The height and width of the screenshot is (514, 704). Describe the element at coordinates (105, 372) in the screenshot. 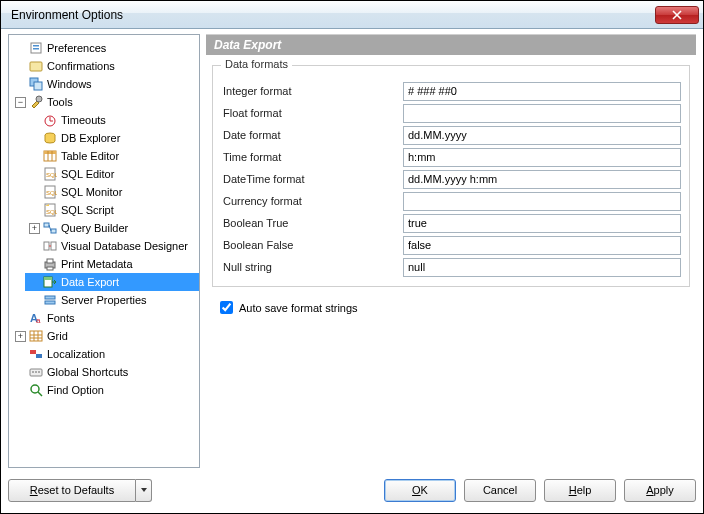

I see `tree-item-global-shortcuts: Global Shortcuts` at that location.